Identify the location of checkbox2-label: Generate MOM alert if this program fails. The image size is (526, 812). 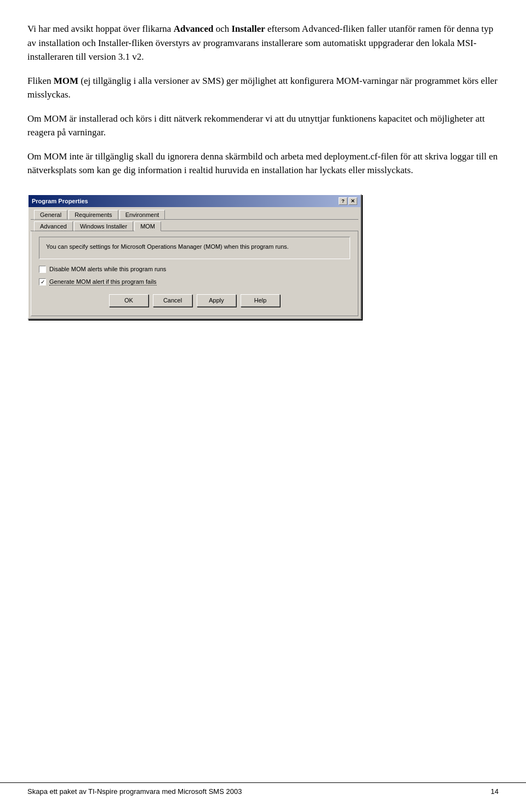
(103, 282).